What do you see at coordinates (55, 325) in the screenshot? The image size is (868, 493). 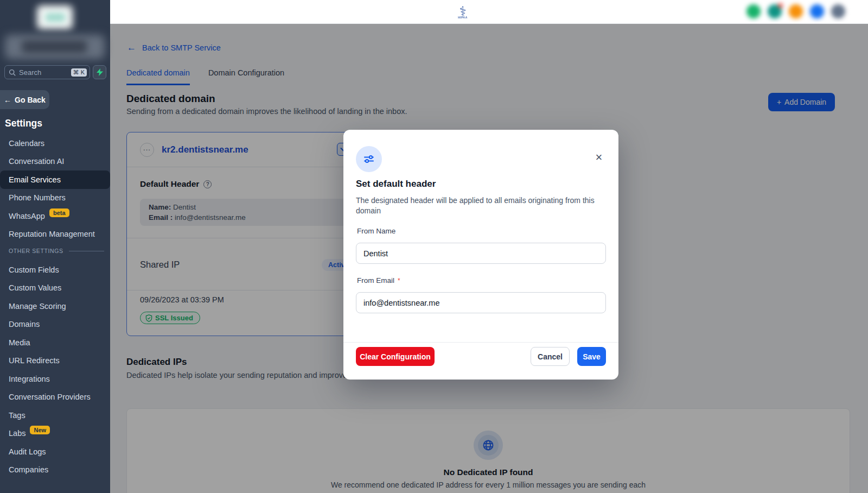 I see `sidebar-item-domains: Domains` at bounding box center [55, 325].